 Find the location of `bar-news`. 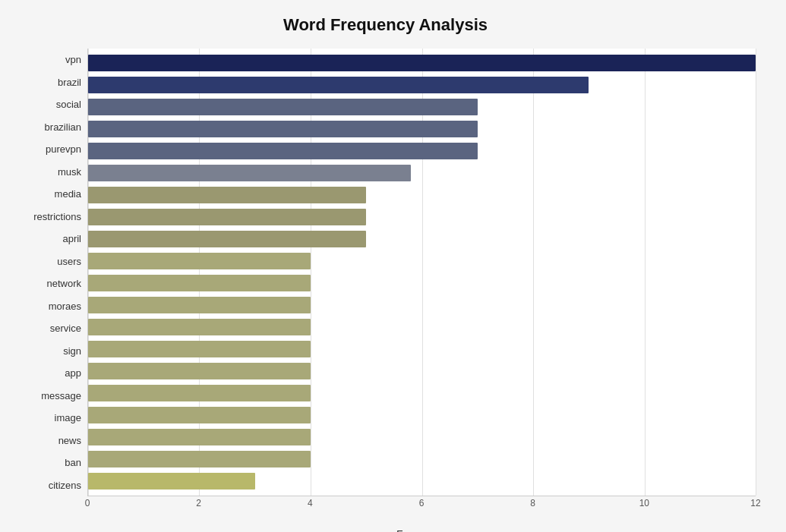

bar-news is located at coordinates (199, 437).